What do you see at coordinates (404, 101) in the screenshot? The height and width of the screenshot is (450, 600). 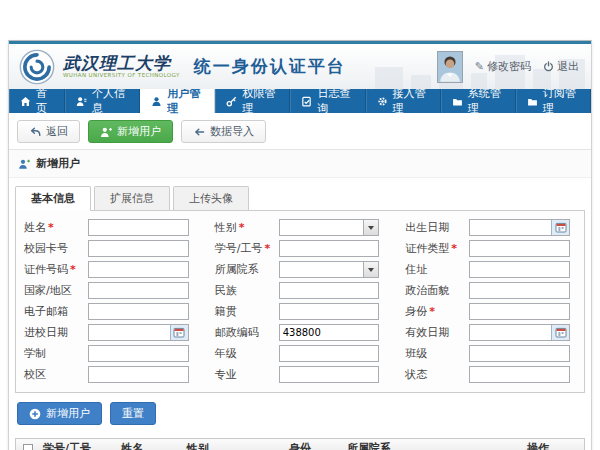 I see `nav-item-access-management: 接入管理` at bounding box center [404, 101].